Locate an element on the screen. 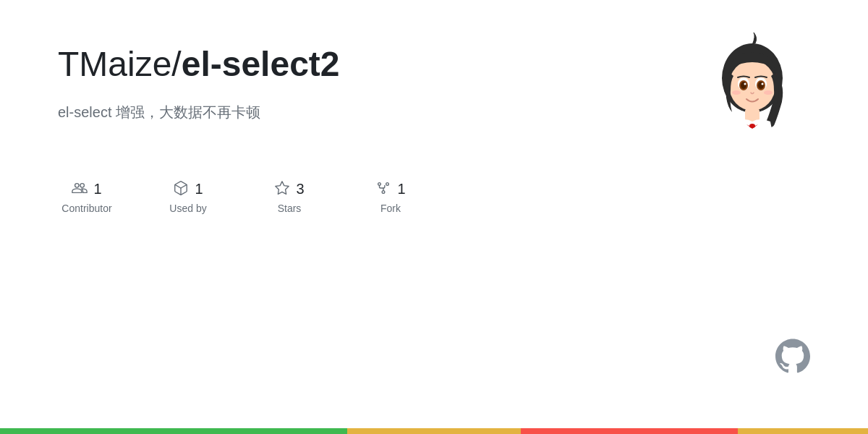 This screenshot has width=868, height=434. star-icon is located at coordinates (282, 190).